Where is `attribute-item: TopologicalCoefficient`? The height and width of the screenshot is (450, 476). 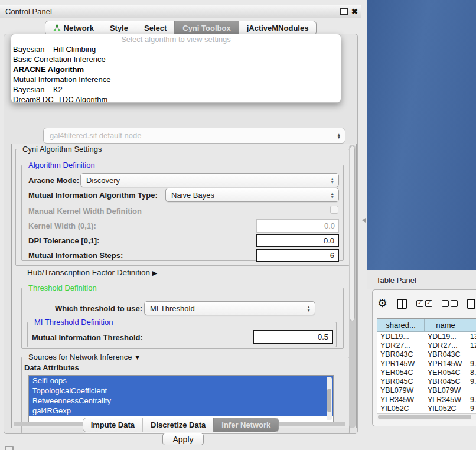 attribute-item: TopologicalCoefficient is located at coordinates (181, 391).